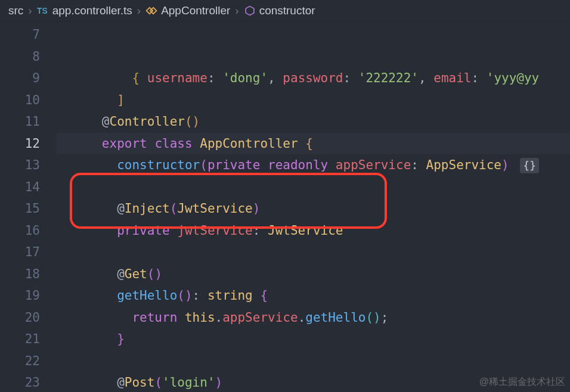 The height and width of the screenshot is (392, 570). Describe the element at coordinates (314, 340) in the screenshot. I see `code-line` at that location.